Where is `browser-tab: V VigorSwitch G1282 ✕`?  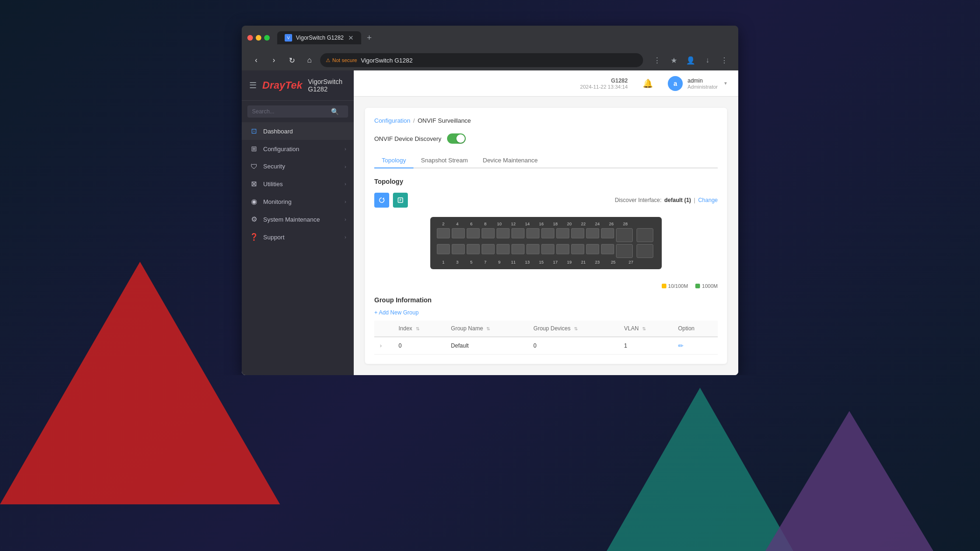
browser-tab: V VigorSwitch G1282 ✕ is located at coordinates (319, 38).